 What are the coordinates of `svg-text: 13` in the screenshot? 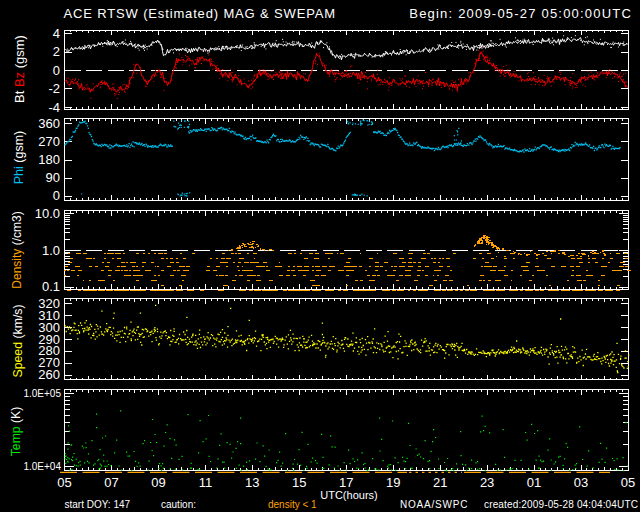 It's located at (252, 482).